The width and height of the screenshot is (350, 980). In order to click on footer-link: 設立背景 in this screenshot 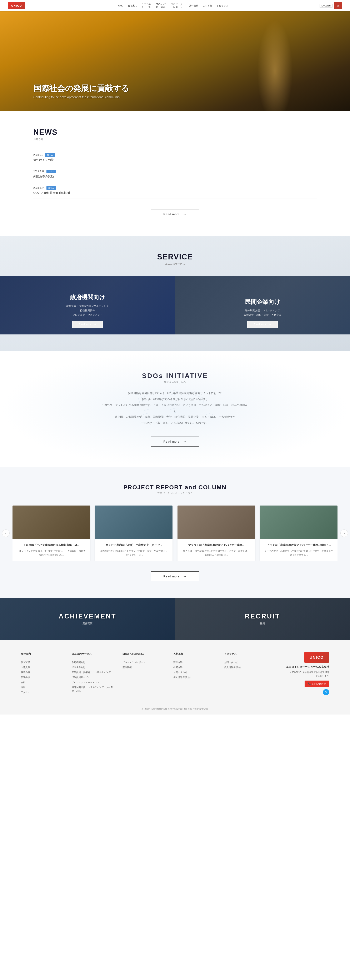, I will do `click(25, 662)`.